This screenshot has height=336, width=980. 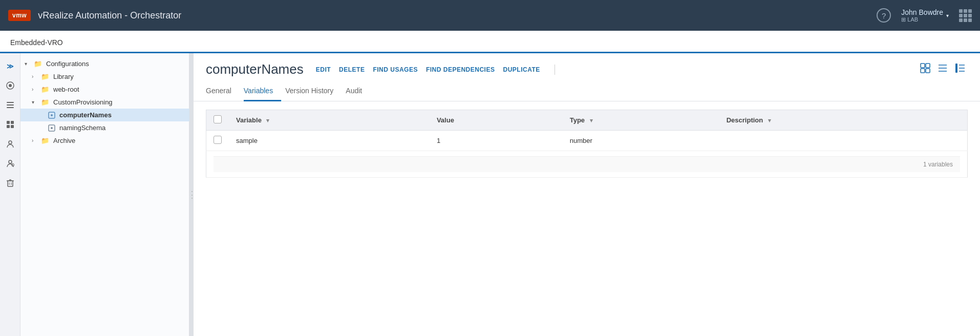 What do you see at coordinates (218, 119) in the screenshot?
I see `select-all-checkbox` at bounding box center [218, 119].